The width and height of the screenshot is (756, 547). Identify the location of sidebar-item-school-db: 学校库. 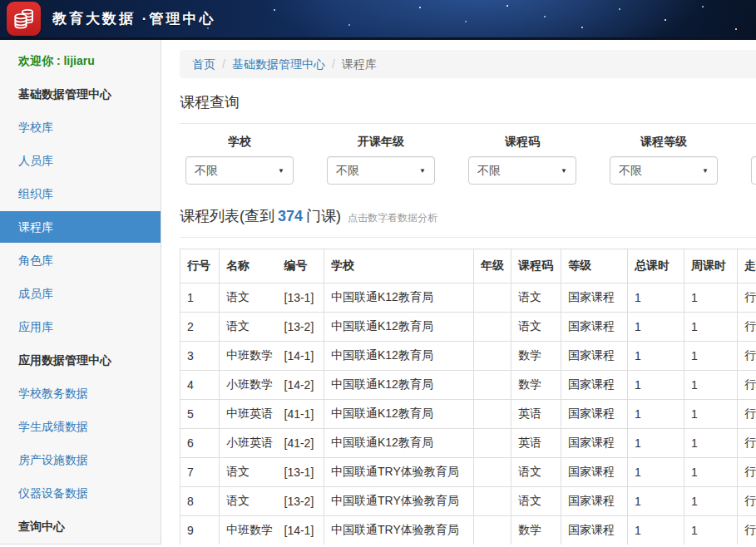
(80, 127).